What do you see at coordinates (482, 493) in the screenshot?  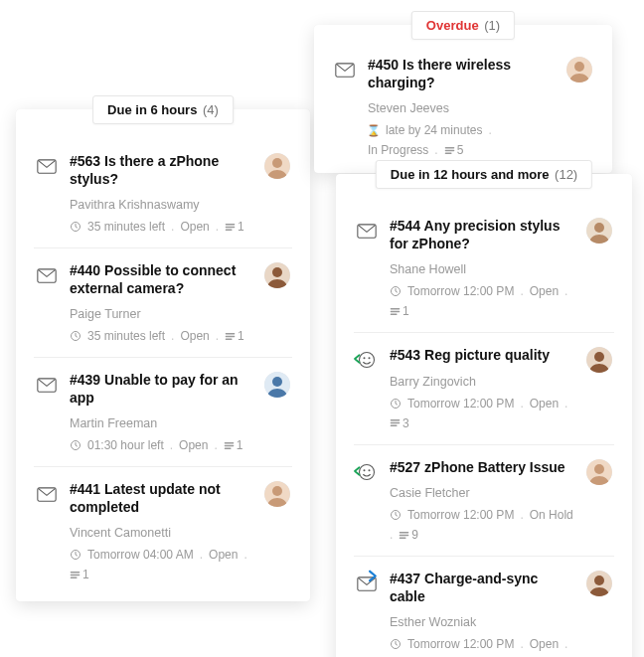 I see `ticket-requester: Casie Fletcher` at bounding box center [482, 493].